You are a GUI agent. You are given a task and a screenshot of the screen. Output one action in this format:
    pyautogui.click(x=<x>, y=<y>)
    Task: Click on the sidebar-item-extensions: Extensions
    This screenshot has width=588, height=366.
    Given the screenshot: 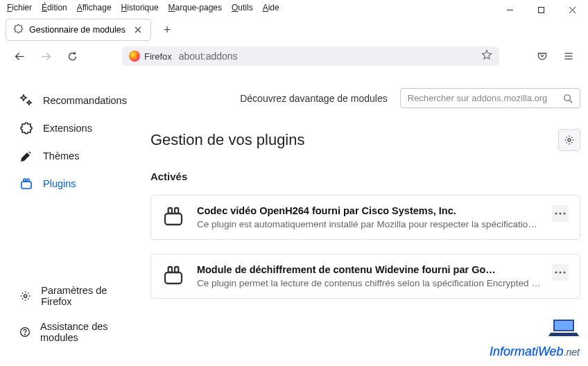 What is the action you would take?
    pyautogui.click(x=74, y=128)
    